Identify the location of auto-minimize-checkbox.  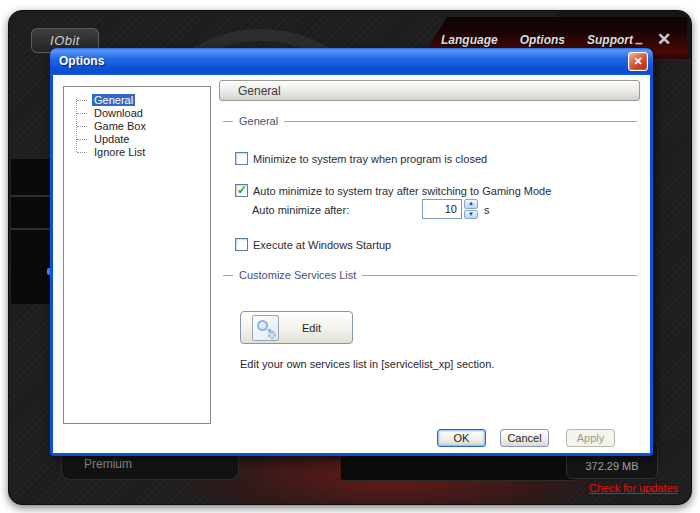
(242, 190).